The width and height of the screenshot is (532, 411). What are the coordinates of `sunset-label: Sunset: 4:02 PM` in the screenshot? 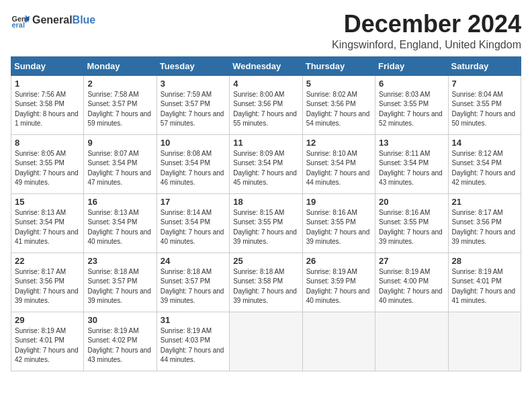 It's located at (112, 340).